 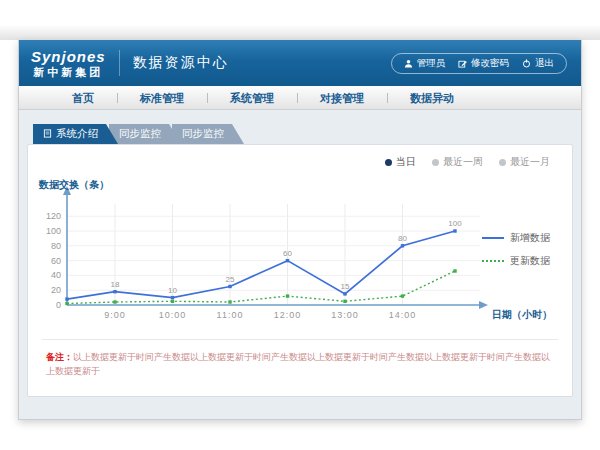 What do you see at coordinates (48, 134) in the screenshot?
I see `document-icon` at bounding box center [48, 134].